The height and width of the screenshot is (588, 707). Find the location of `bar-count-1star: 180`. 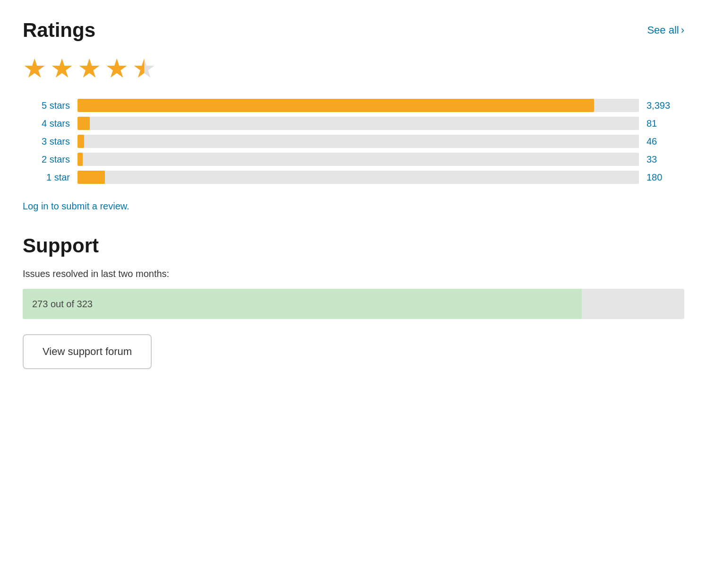

bar-count-1star: 180 is located at coordinates (665, 178).